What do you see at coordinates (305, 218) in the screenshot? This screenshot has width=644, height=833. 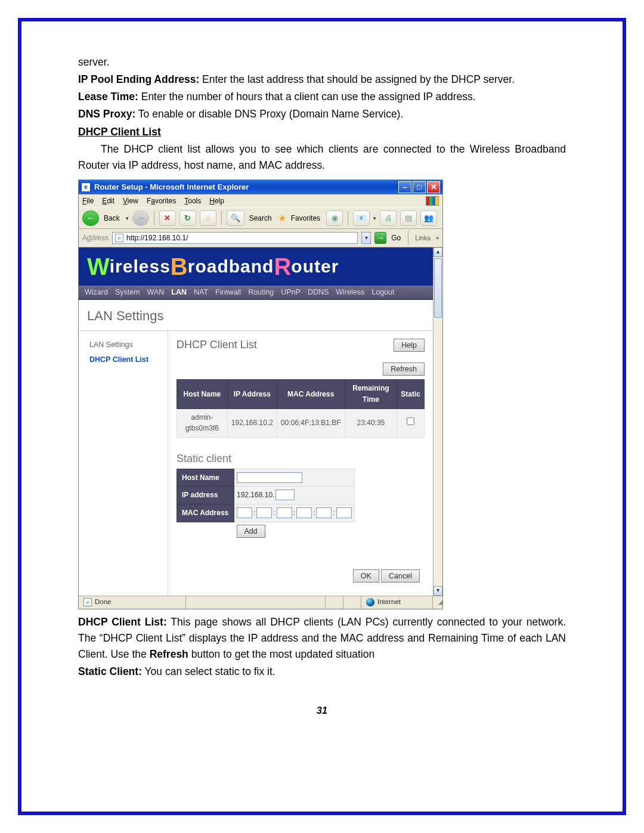 I see `favorites-label: Favorites` at bounding box center [305, 218].